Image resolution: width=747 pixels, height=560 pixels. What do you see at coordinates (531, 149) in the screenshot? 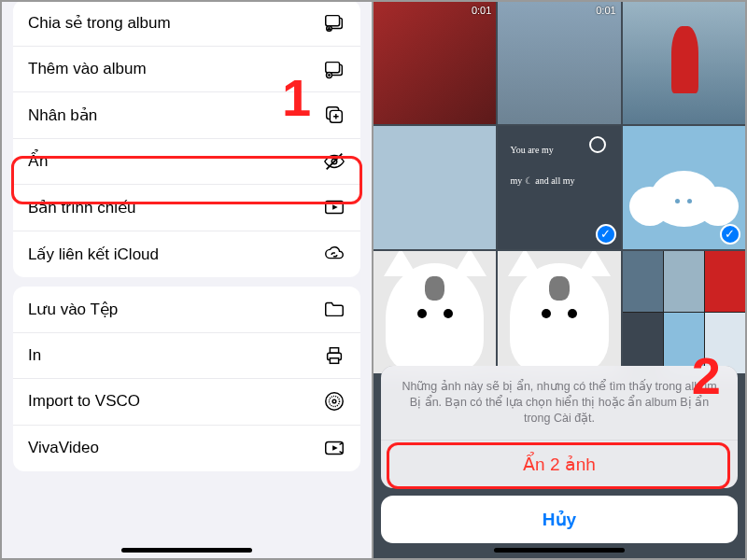
I see `handwriting-line1: You are my` at bounding box center [531, 149].